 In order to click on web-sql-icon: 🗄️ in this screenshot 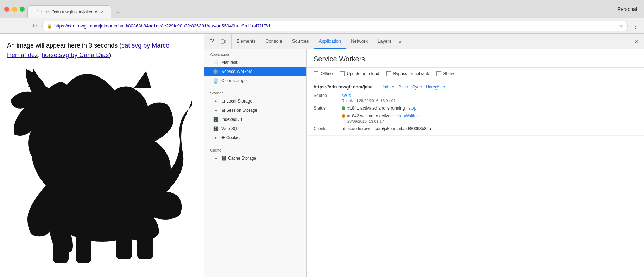, I will do `click(216, 129)`.